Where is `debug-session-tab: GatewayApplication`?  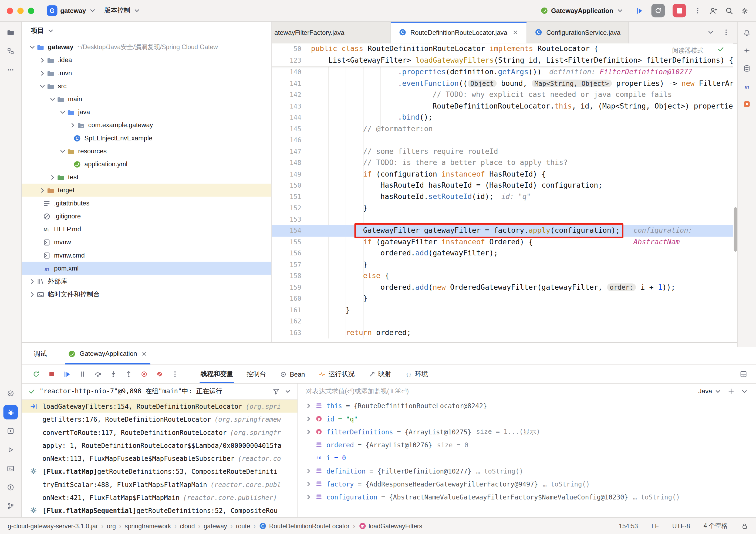
debug-session-tab: GatewayApplication is located at coordinates (108, 354).